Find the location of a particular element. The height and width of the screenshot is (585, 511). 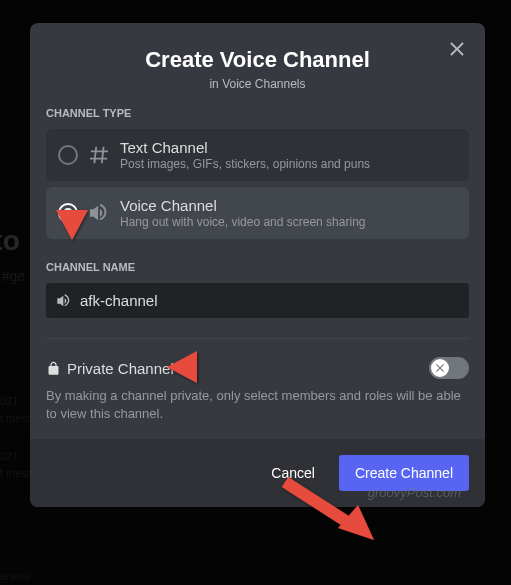

modal-subtitle: in Voice Channels is located at coordinates (258, 84).